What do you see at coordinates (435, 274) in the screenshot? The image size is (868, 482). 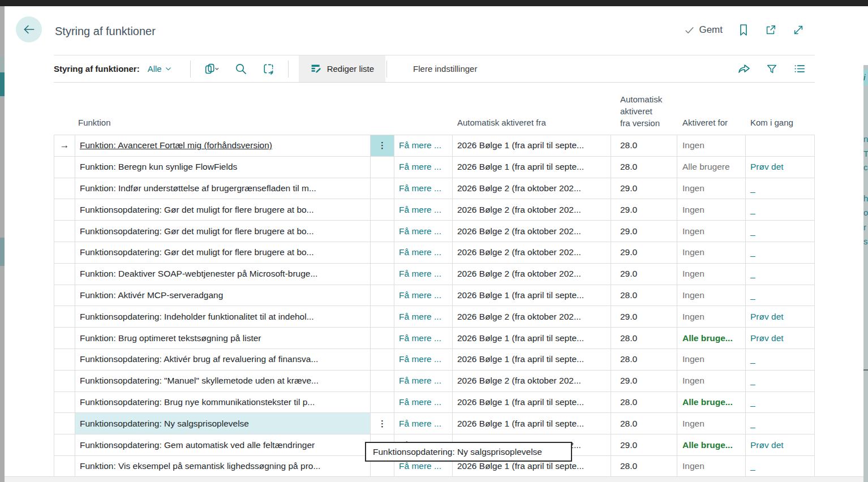 I see `table-row: Funktion: Deaktiver SOAP-webtjenester på…` at bounding box center [435, 274].